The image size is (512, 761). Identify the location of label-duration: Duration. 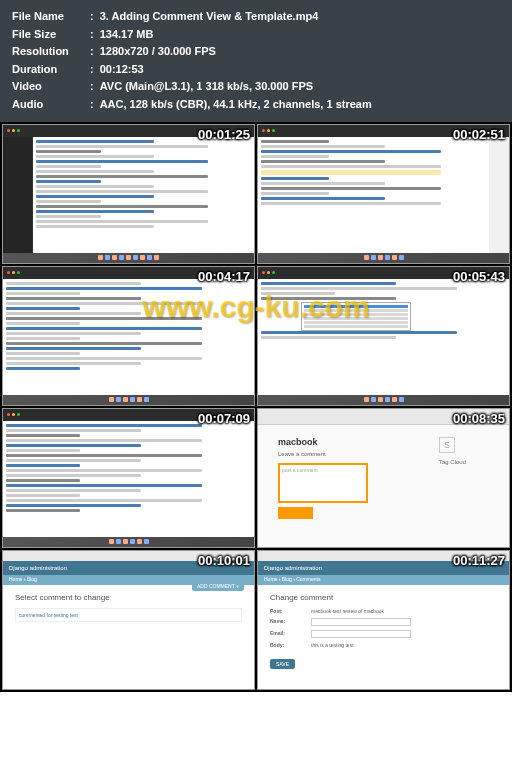
(51, 70).